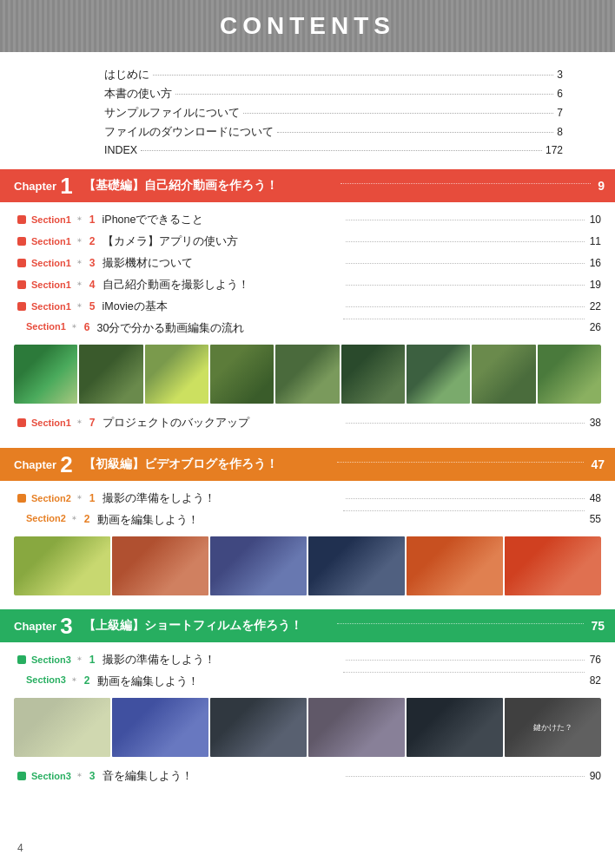  I want to click on contents-header: CONTENTS, so click(308, 26).